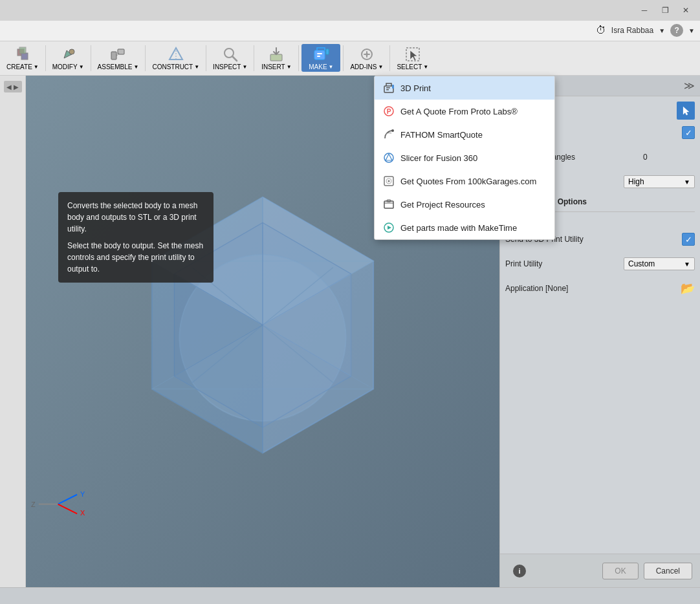 This screenshot has height=604, width=700. Describe the element at coordinates (441, 135) in the screenshot. I see `menu-label-fathom: FATHOM SmartQuote` at that location.